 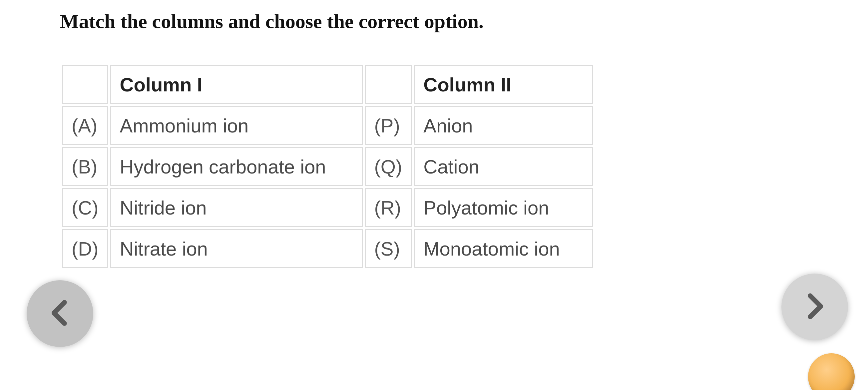 I want to click on column-2-header: Column II, so click(x=503, y=85).